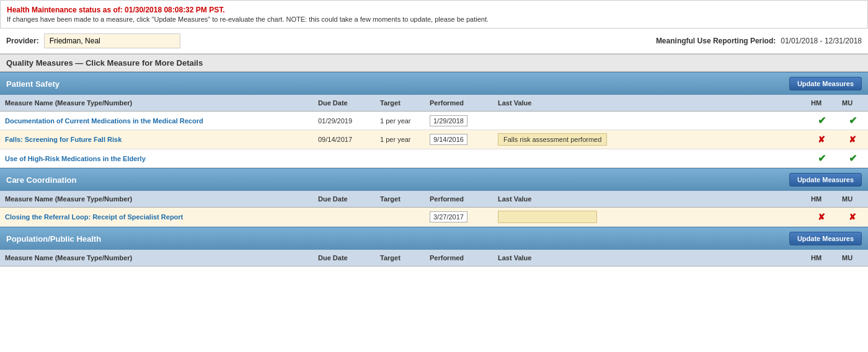 The height and width of the screenshot is (352, 868). What do you see at coordinates (434, 159) in the screenshot?
I see `table-row: Use of High-Risk Medications in the Elde…` at bounding box center [434, 159].